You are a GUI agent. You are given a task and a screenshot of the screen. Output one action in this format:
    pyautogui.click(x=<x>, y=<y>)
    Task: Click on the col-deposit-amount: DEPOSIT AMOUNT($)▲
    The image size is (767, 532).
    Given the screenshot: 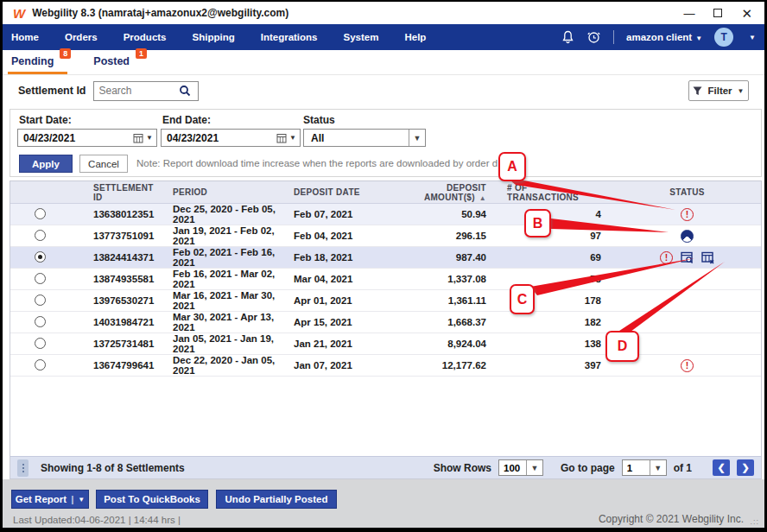 What is the action you would take?
    pyautogui.click(x=439, y=193)
    